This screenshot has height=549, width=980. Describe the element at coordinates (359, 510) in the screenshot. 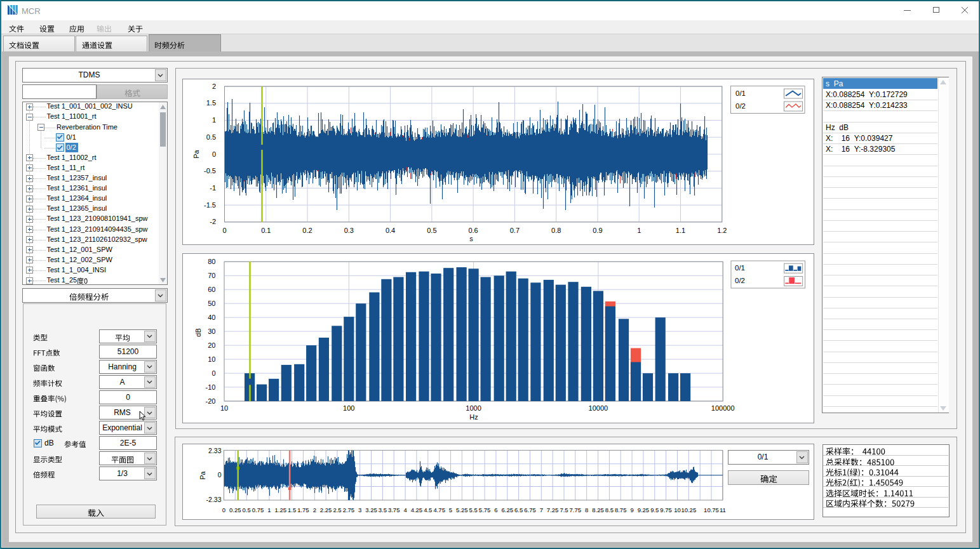

I see `svg-text: 3` at that location.